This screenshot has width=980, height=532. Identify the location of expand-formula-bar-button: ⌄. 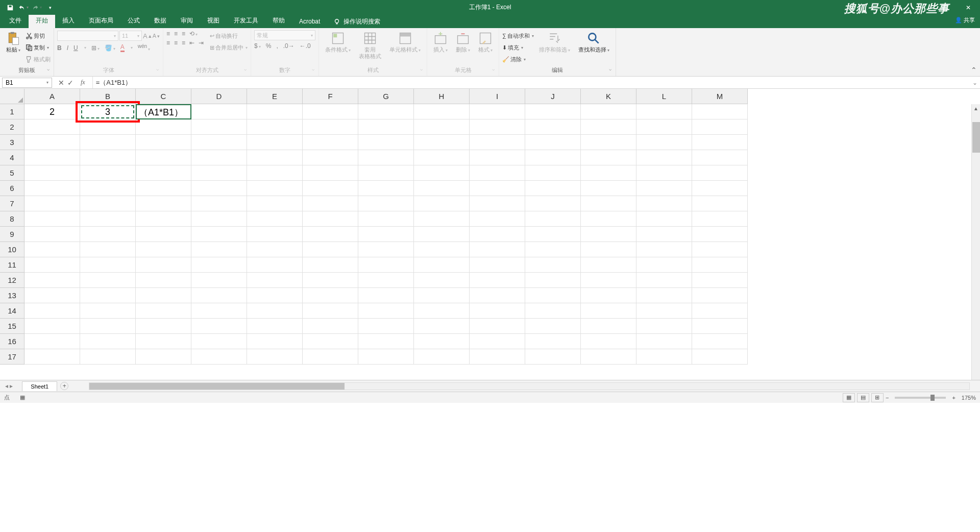
(975, 83).